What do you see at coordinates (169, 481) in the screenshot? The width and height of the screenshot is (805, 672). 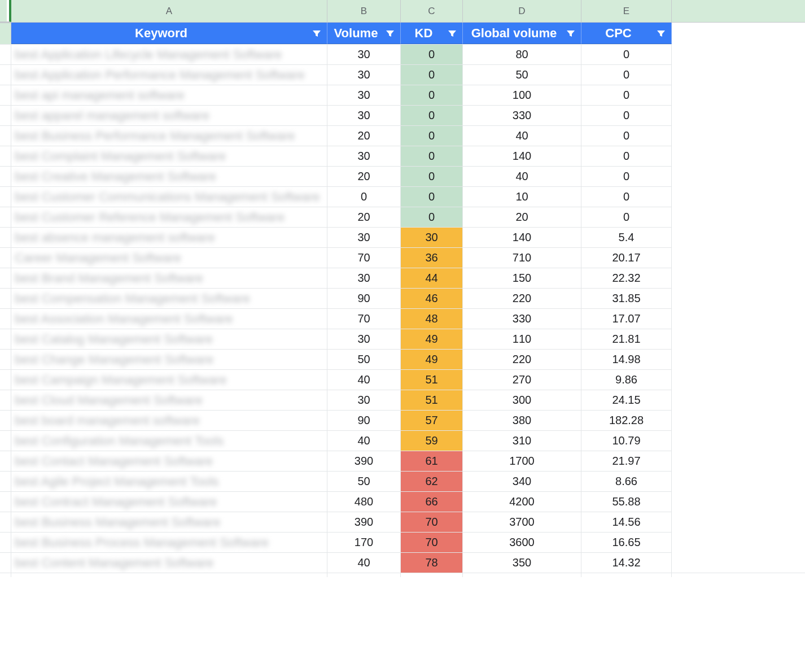 I see `cell-keyword: best Agile Project Management Tools` at bounding box center [169, 481].